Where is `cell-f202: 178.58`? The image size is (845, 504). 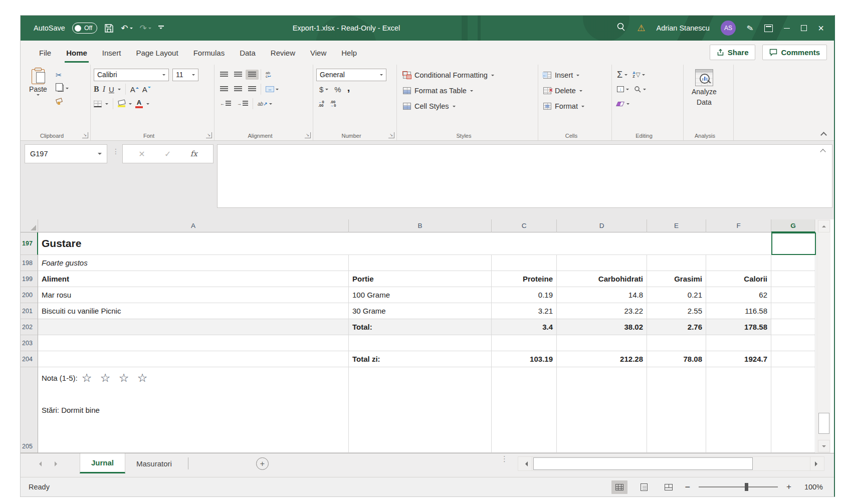
cell-f202: 178.58 is located at coordinates (739, 327).